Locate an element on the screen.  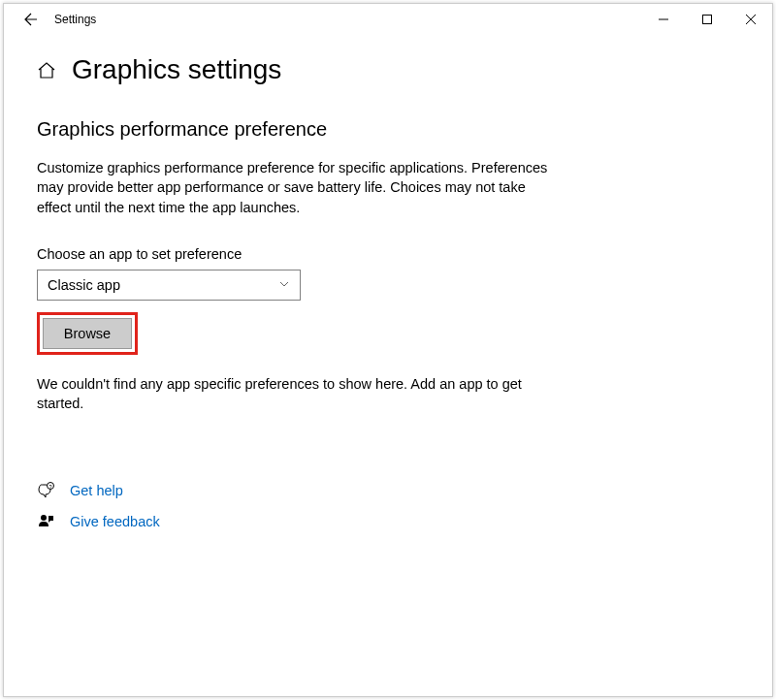
close-button is located at coordinates (751, 19).